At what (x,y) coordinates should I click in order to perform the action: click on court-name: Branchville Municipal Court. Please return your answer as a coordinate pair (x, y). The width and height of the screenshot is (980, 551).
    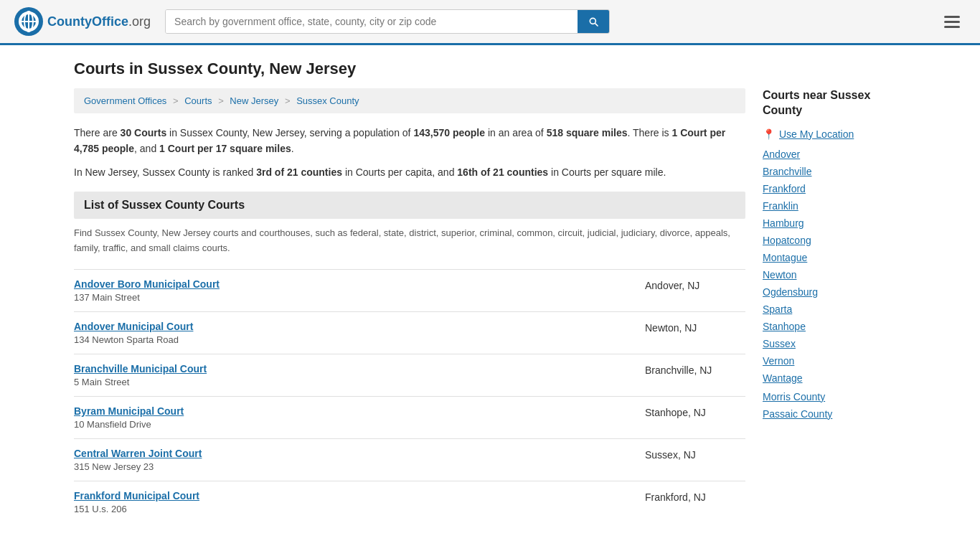
    Looking at the image, I should click on (352, 369).